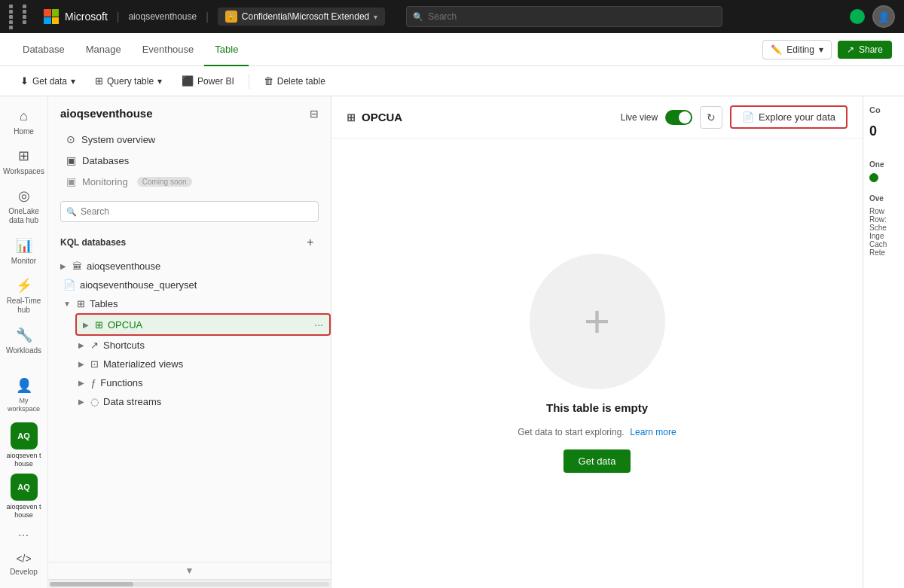 This screenshot has height=588, width=904. What do you see at coordinates (48, 81) in the screenshot?
I see `get-data-button: ⬇ Get data ▾` at bounding box center [48, 81].